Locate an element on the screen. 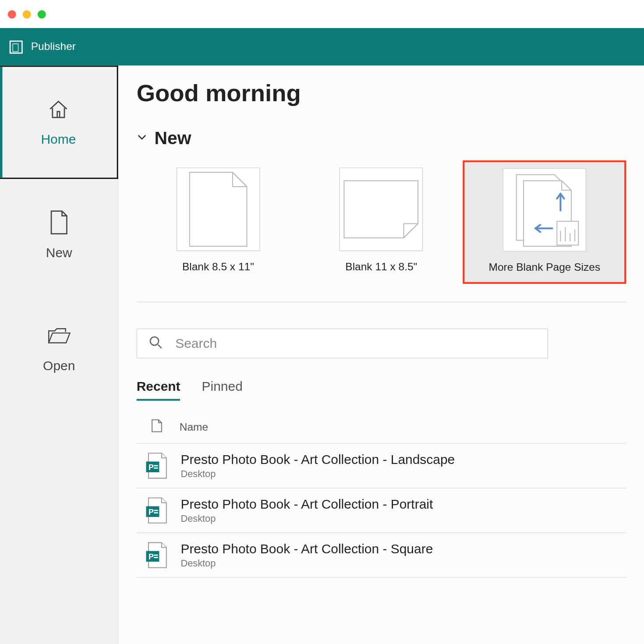 The width and height of the screenshot is (644, 644). recent-file-row: P Presto Photo Book - Art Collection - P… is located at coordinates (381, 510).